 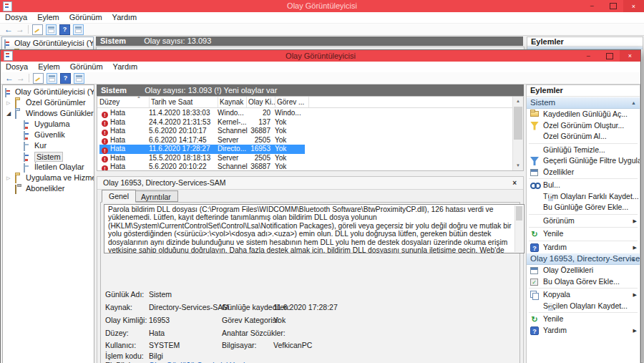 I want to click on tree-item-abonelikler: Abonelikler, so click(x=49, y=189).